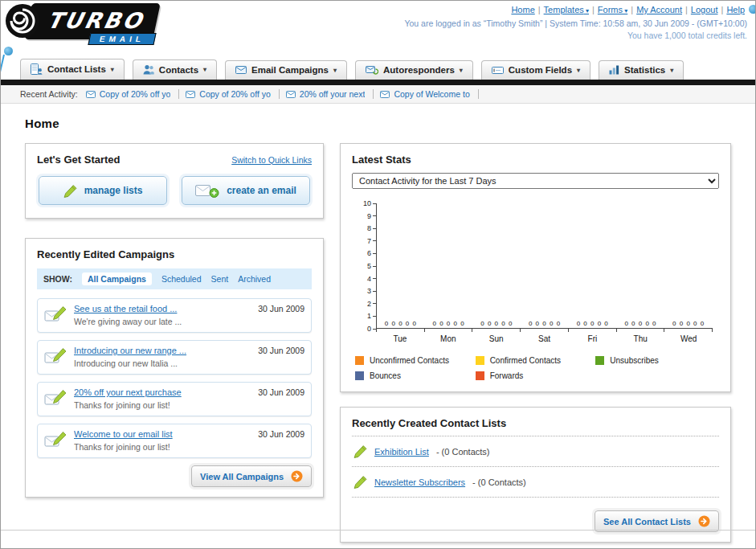  What do you see at coordinates (160, 363) in the screenshot?
I see `campaign-subtitle: Introducing our new Italia ...` at bounding box center [160, 363].